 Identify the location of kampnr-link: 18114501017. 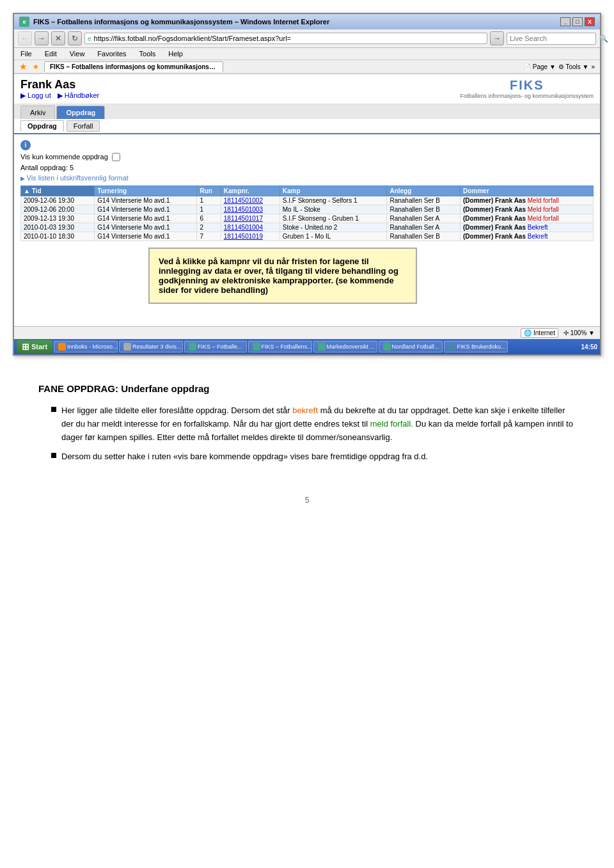
(243, 219).